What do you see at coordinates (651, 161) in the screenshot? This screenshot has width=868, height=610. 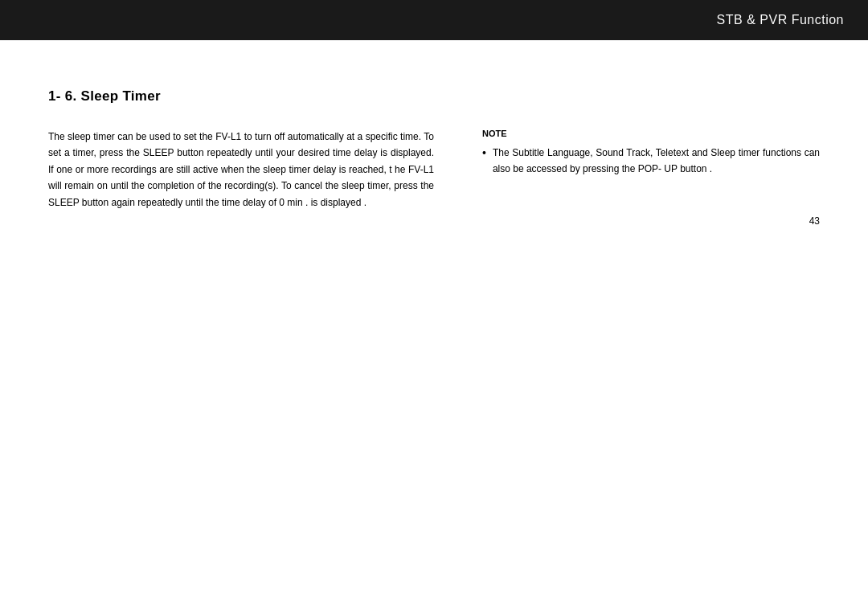 I see `note-item: • The Subtitle Language, Sound Track, Te…` at bounding box center [651, 161].